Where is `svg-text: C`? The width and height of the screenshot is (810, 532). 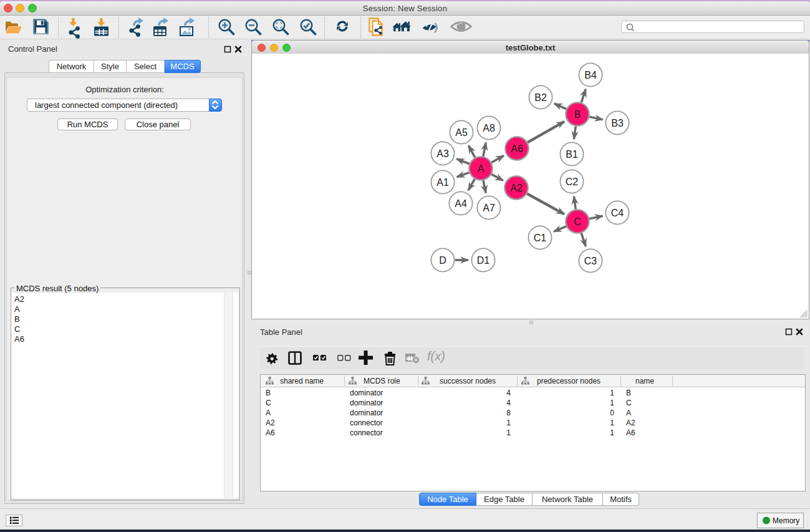 svg-text: C is located at coordinates (577, 222).